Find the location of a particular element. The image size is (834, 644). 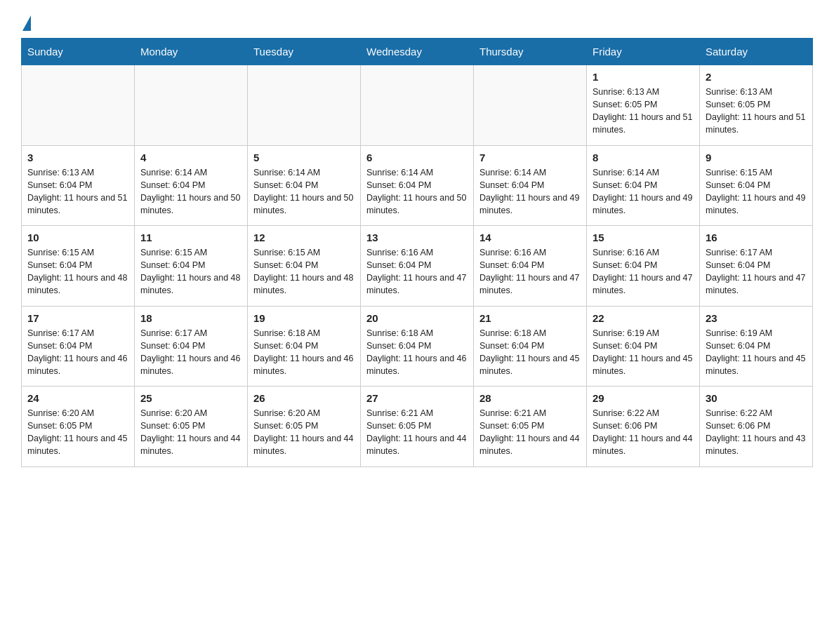

calendar-cell: 8Sunrise: 6:14 AMSunset: 6:04 PMDaylight… is located at coordinates (643, 185).